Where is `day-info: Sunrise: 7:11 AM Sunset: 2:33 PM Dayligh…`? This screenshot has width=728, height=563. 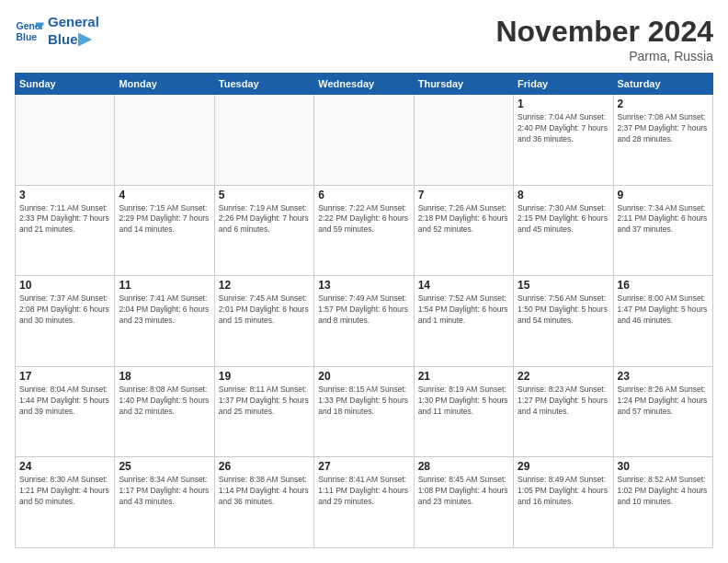
day-info: Sunrise: 7:11 AM Sunset: 2:33 PM Dayligh… is located at coordinates (64, 220).